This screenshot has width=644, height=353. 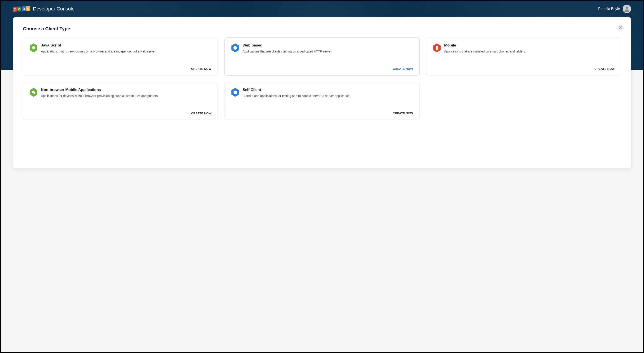 I want to click on client-type-card-mobile: Mobile Applications that are installed o…, so click(x=524, y=56).